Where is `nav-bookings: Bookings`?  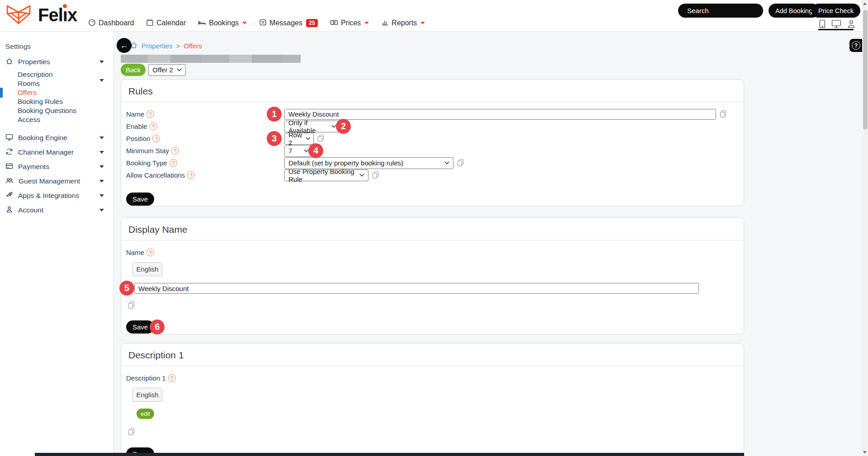 nav-bookings: Bookings is located at coordinates (222, 24).